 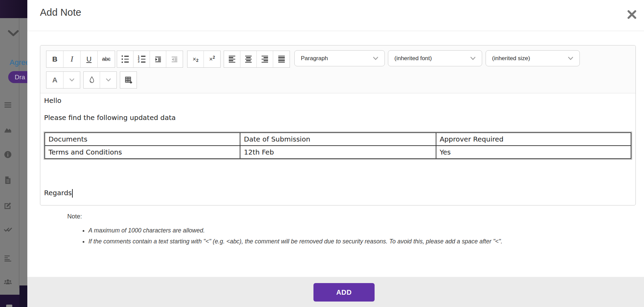 I want to click on text-cursor, so click(x=72, y=193).